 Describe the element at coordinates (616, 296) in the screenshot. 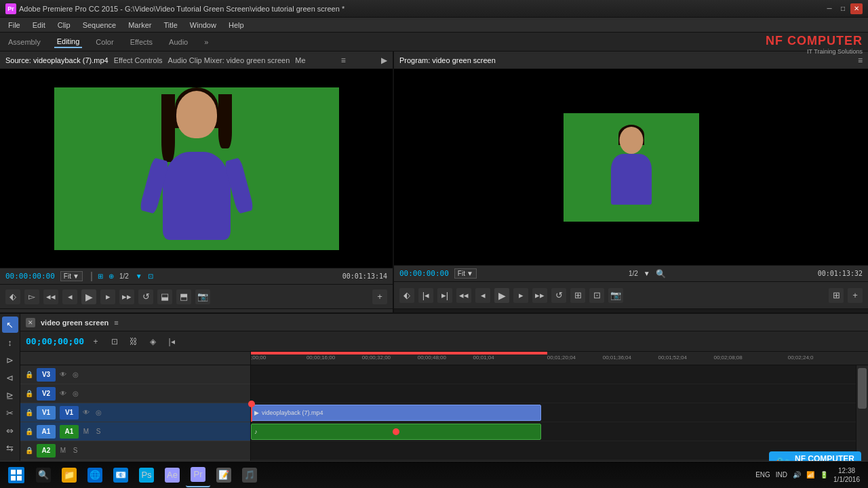

I see `prog-camera-btn: 📷` at that location.